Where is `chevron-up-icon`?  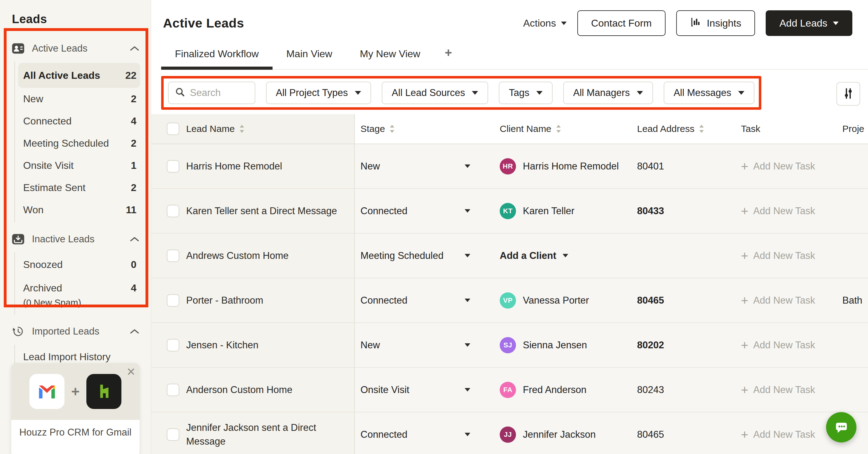 chevron-up-icon is located at coordinates (134, 239).